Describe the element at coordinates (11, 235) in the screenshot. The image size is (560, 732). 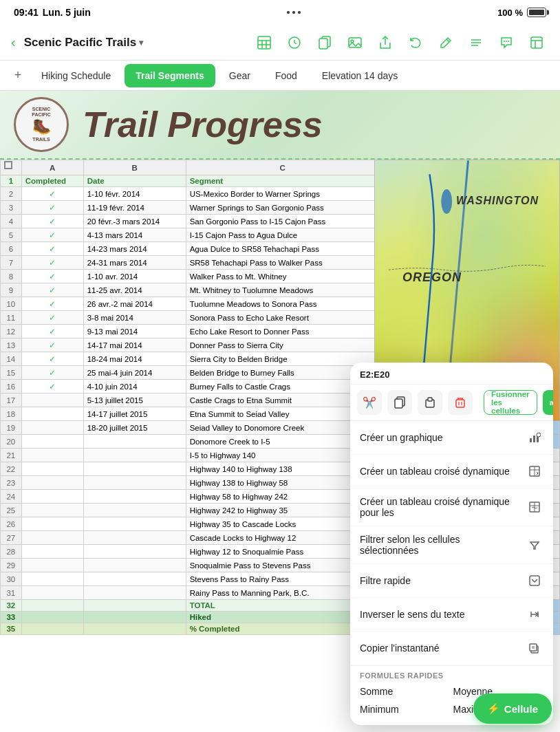
I see `row-num-5: 5` at that location.